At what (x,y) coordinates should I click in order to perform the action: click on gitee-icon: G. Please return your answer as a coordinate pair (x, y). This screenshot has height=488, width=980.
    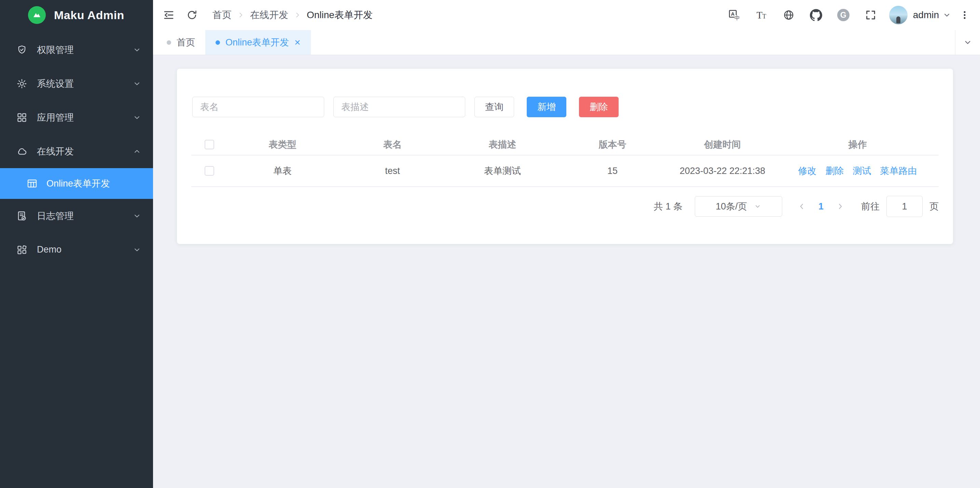
    Looking at the image, I should click on (843, 15).